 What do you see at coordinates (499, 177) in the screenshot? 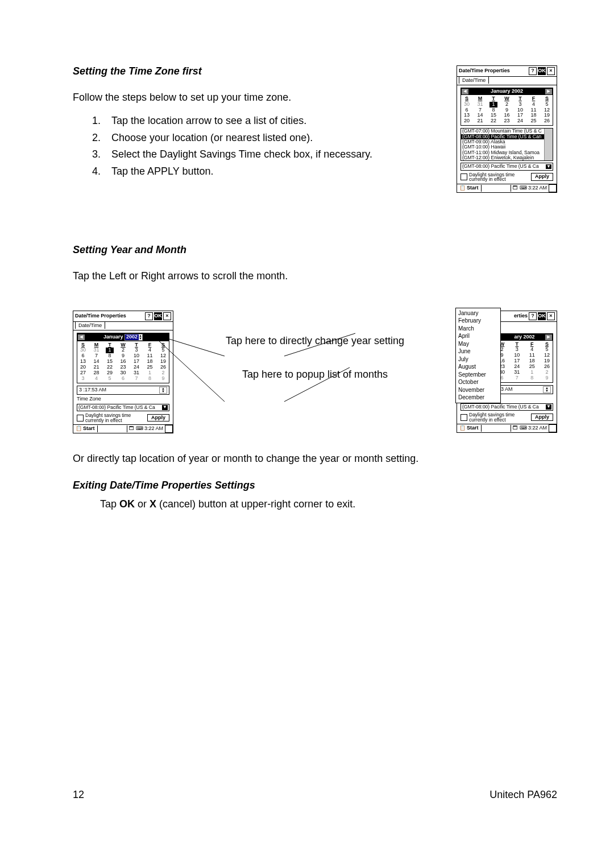
I see `dst-label: Daylight savings time currently in effec…` at bounding box center [499, 177].